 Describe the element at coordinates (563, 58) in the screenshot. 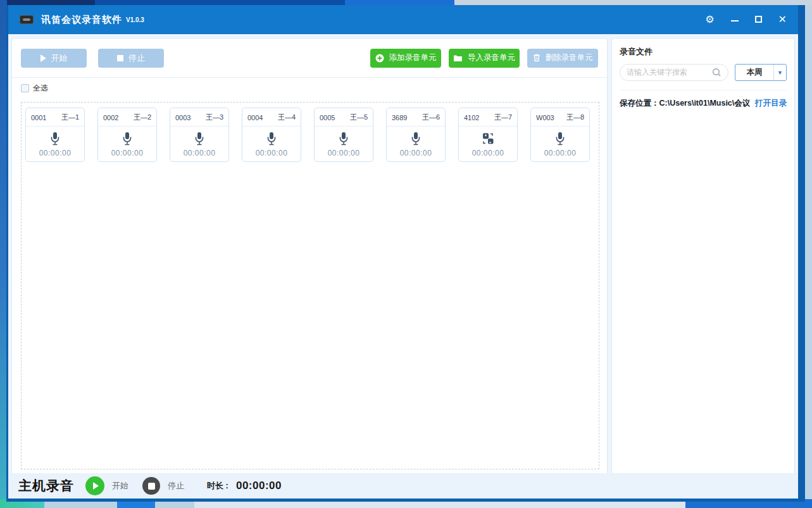

I see `delete-unit-button: 删除录音单元` at that location.